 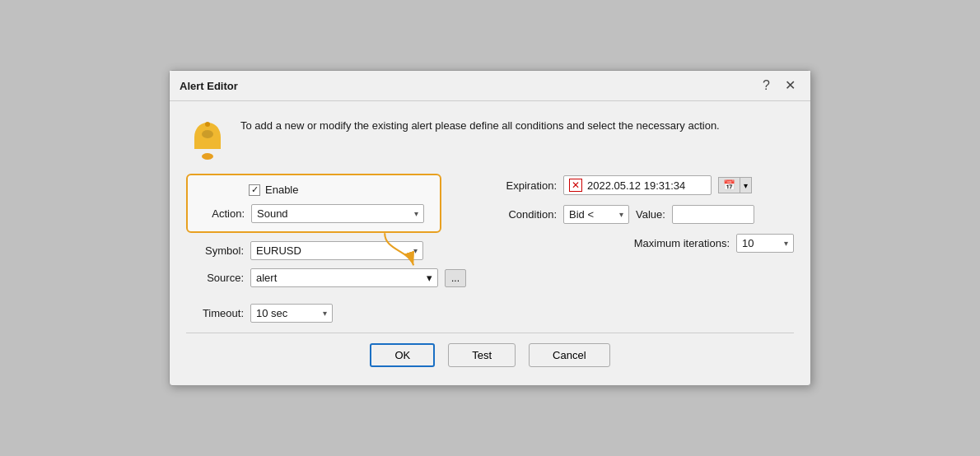 What do you see at coordinates (746, 185) in the screenshot?
I see `calendar-dropdown-button: ▾` at bounding box center [746, 185].